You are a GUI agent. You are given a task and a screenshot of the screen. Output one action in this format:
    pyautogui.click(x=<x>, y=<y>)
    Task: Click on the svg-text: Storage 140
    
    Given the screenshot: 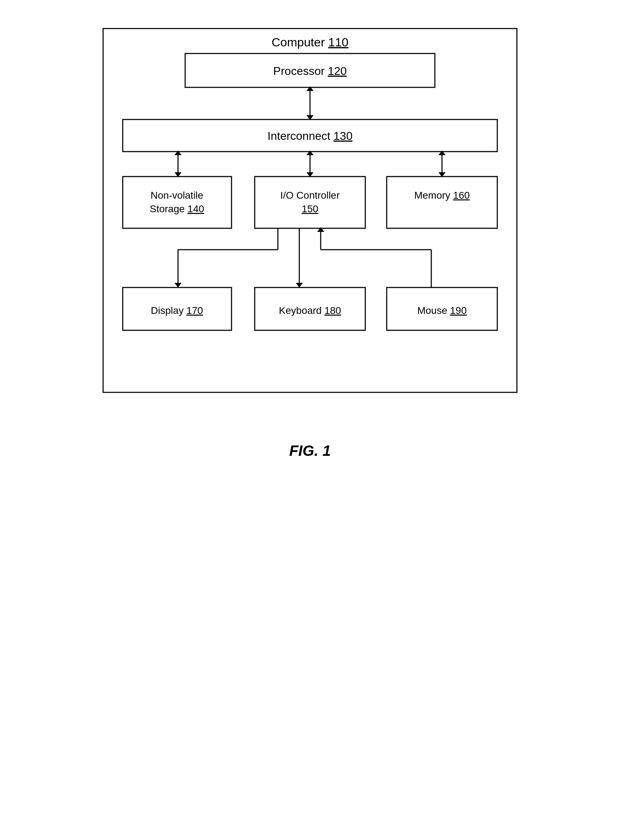 What is the action you would take?
    pyautogui.click(x=177, y=209)
    